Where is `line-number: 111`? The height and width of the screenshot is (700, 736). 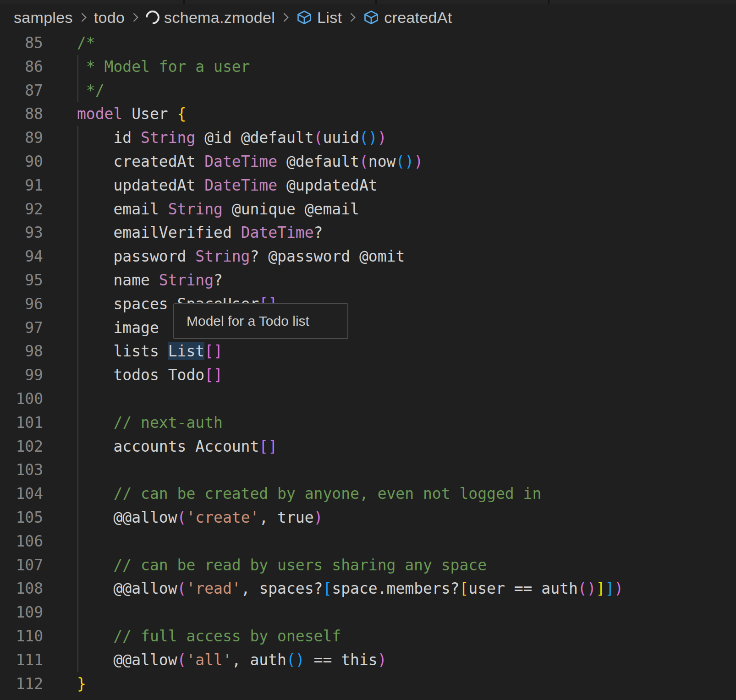 line-number: 111 is located at coordinates (22, 660).